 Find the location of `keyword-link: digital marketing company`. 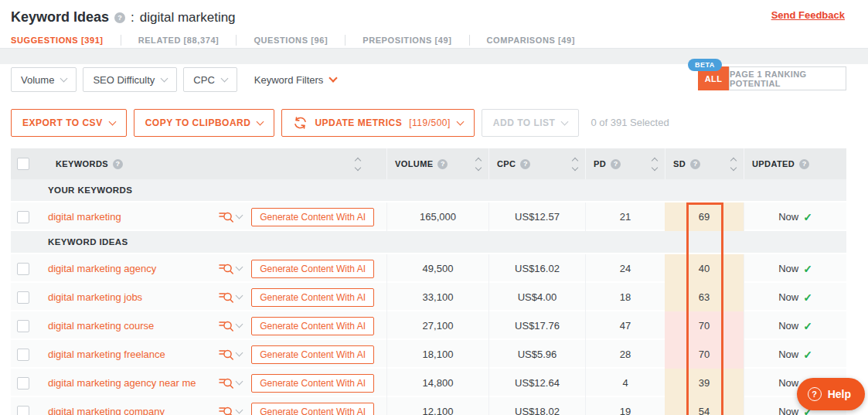

keyword-link: digital marketing company is located at coordinates (128, 410).